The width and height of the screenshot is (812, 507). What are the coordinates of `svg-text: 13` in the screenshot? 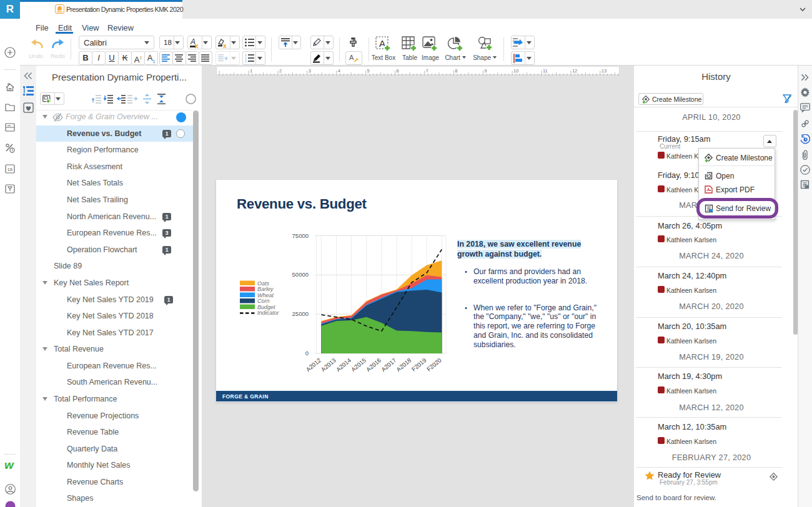 It's located at (604, 71).